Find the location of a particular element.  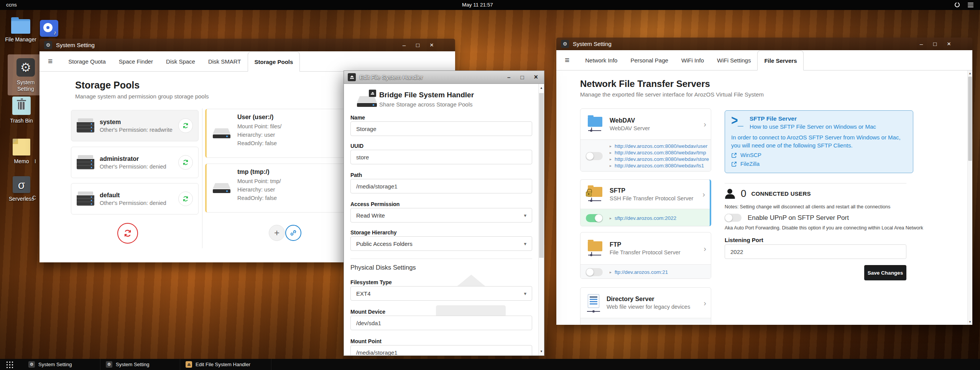

tab-storage-pools: Storage Pools is located at coordinates (274, 62).